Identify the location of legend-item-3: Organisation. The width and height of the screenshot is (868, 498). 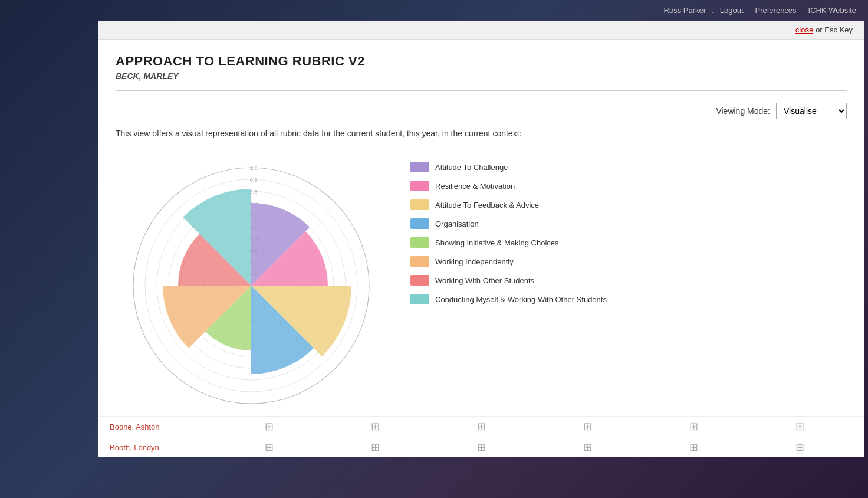
(629, 224).